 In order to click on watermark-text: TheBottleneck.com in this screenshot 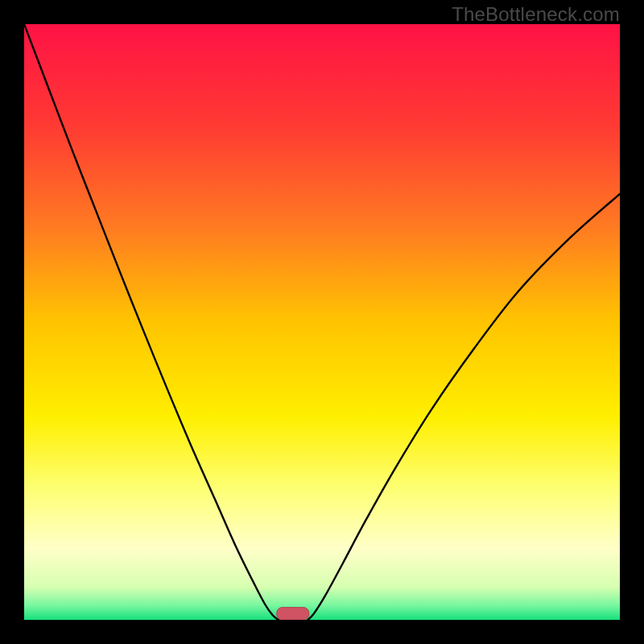, I will do `click(536, 14)`.